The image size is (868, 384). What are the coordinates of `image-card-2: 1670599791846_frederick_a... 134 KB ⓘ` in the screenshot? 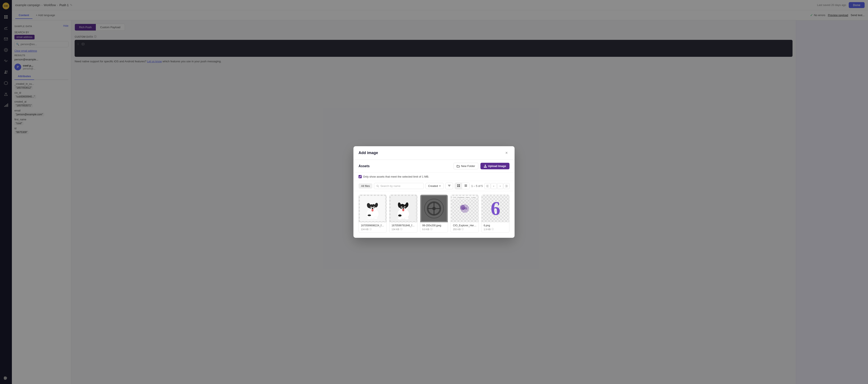 It's located at (403, 214).